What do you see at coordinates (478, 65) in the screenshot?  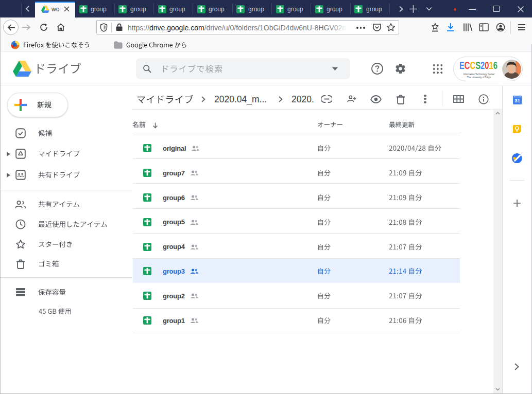 I see `svg-text: ECCS2016` at bounding box center [478, 65].